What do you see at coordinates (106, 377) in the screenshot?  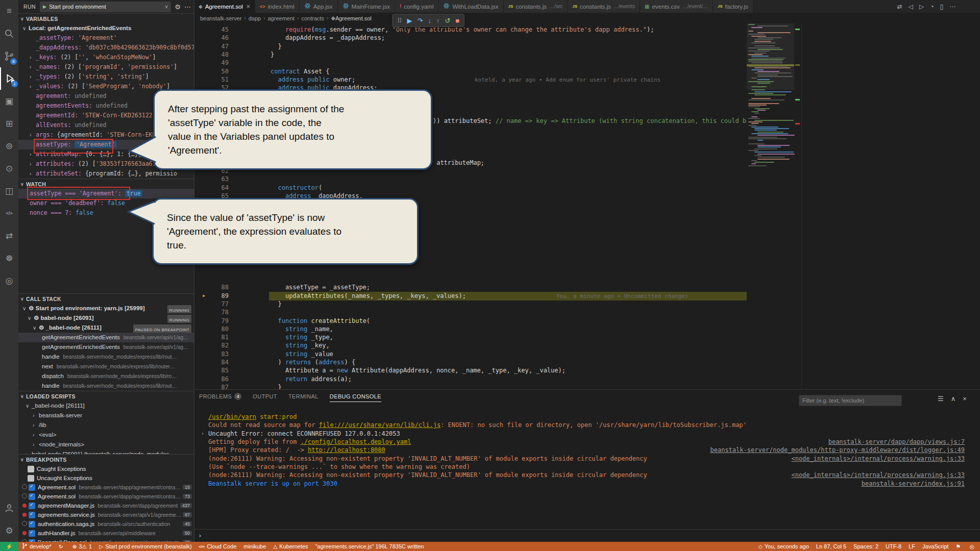 I see `stack-frame: dispatchbeanstalk-server/node_modules/ex…` at bounding box center [106, 377].